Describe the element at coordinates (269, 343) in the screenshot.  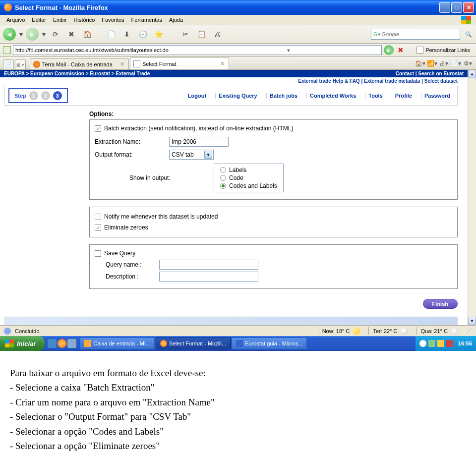
I see `task-word: Eurostat guia - Micros...` at that location.